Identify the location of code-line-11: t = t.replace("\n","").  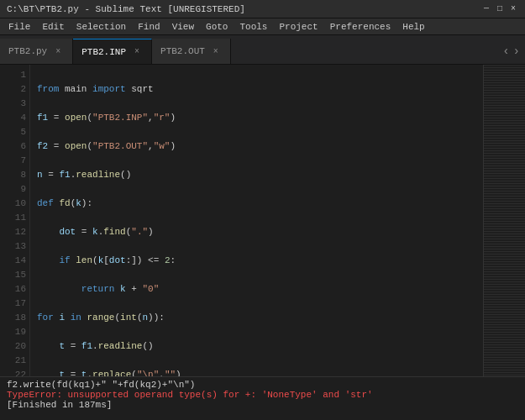
(260, 372).